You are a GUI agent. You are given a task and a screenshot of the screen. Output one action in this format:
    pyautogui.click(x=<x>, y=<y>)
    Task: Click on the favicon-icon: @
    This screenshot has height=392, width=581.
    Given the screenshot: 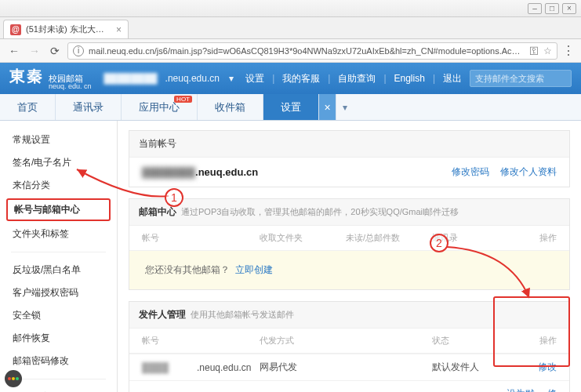 What is the action you would take?
    pyautogui.click(x=16, y=30)
    